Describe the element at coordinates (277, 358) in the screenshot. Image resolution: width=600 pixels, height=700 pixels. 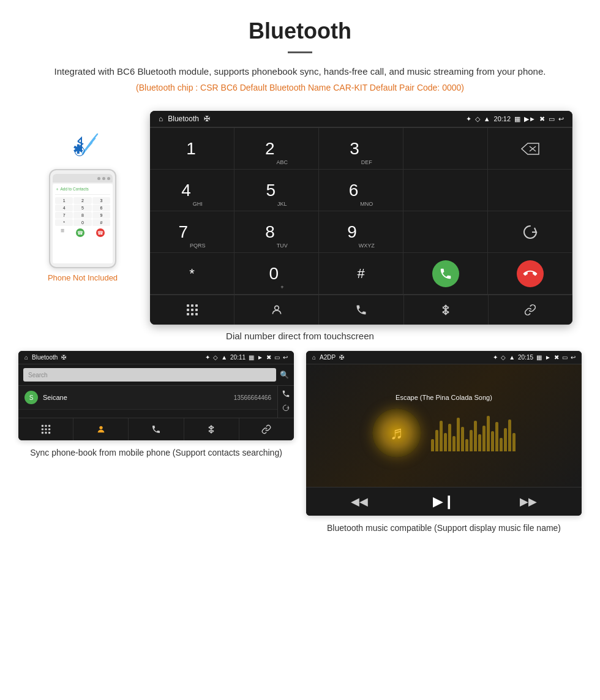
I see `pb-win-icon: ▭` at that location.